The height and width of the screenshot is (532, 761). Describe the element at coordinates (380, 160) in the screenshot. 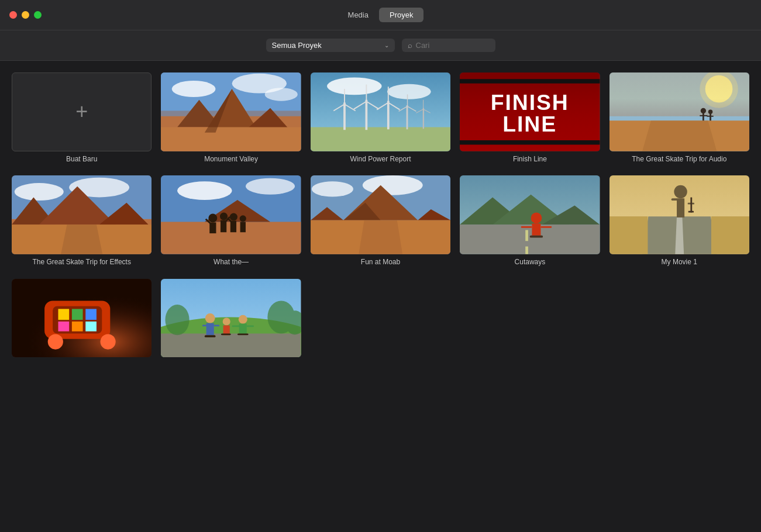

I see `project-title: Wind Power Report` at that location.